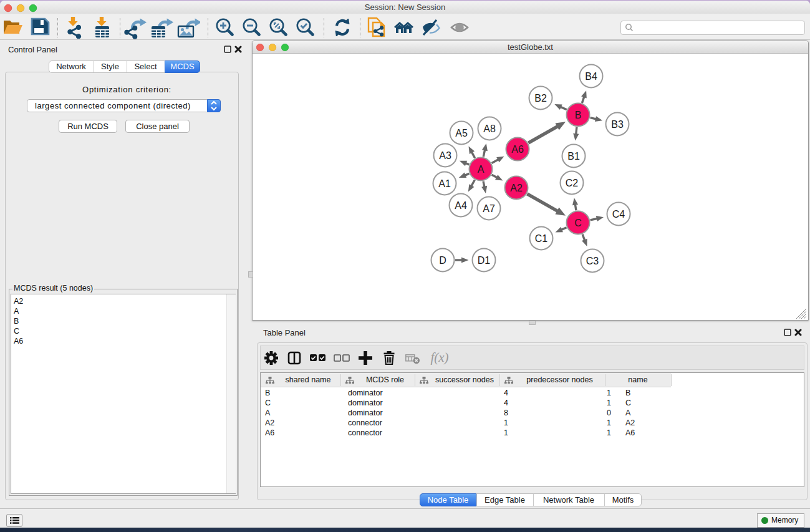 Image resolution: width=810 pixels, height=532 pixels. Describe the element at coordinates (518, 150) in the screenshot. I see `svg-text: A6` at that location.